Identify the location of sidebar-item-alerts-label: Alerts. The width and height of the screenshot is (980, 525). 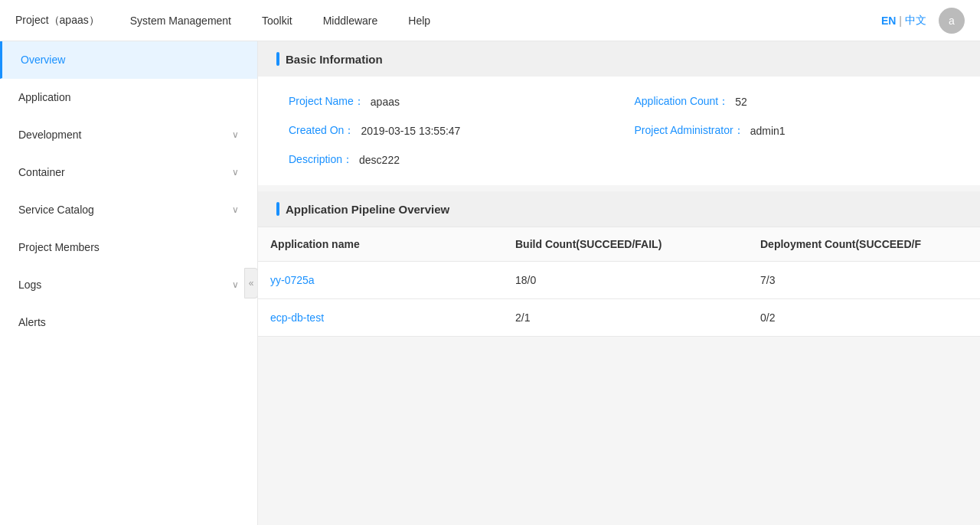
(32, 322).